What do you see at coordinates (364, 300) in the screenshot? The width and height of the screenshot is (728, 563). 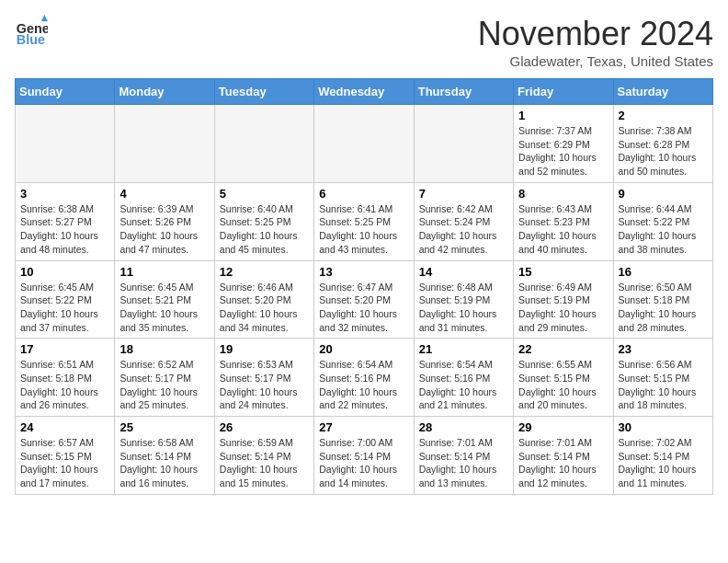 I see `calendar-cell: 13Sunrise: 6:47 AM Sunset: 5:20 PM Dayli…` at bounding box center [364, 300].